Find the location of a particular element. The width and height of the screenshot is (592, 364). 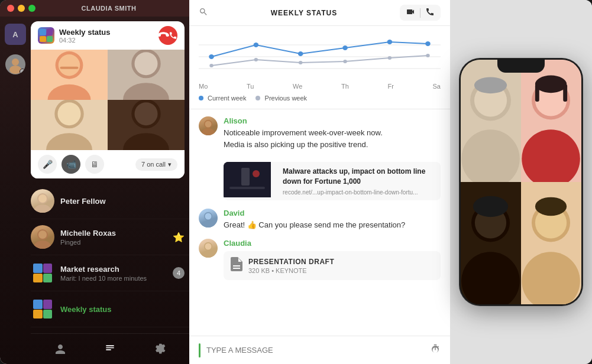

file-meta: 320 KB • KEYNOTE is located at coordinates (291, 271).